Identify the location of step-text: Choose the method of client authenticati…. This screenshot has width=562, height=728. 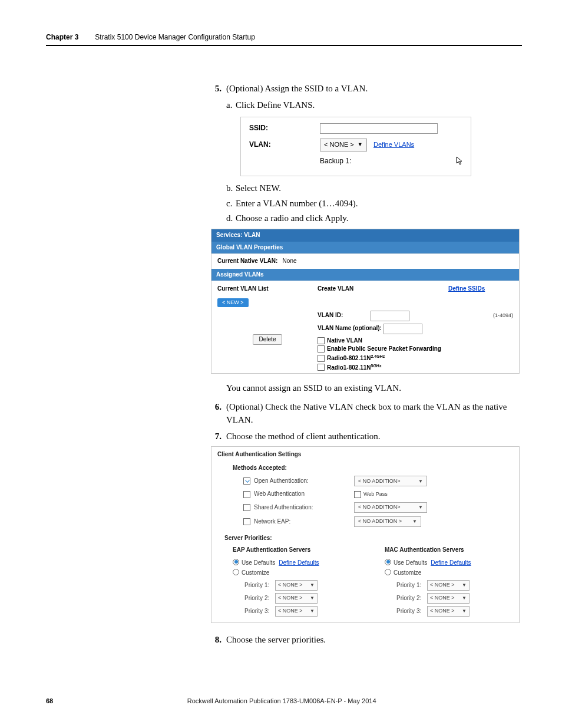
(303, 437).